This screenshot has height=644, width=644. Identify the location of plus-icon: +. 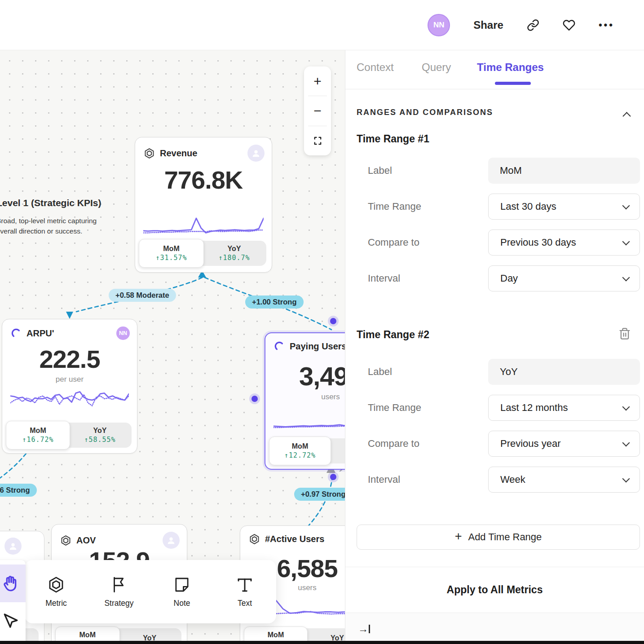
(459, 536).